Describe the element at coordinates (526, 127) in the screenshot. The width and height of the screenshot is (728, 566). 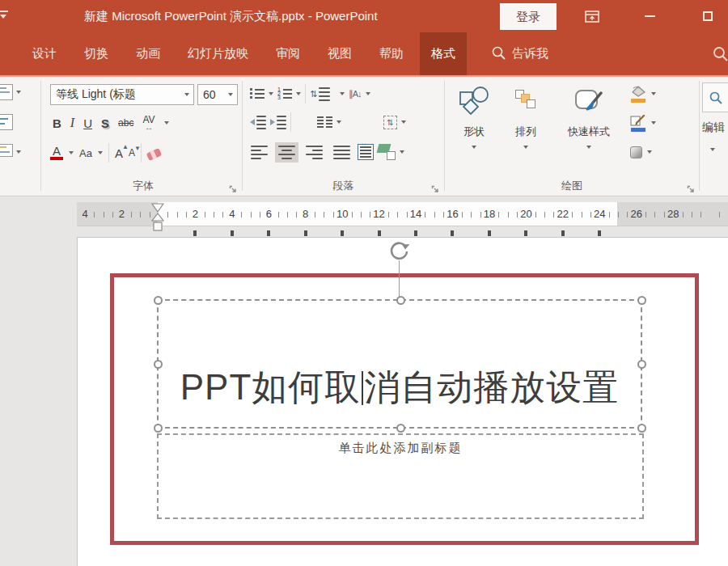
I see `arrange-button: 排列` at that location.